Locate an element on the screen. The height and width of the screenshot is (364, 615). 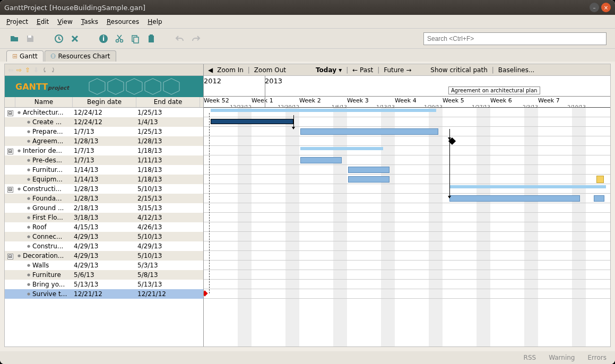
col-end: End date is located at coordinates (168, 102).